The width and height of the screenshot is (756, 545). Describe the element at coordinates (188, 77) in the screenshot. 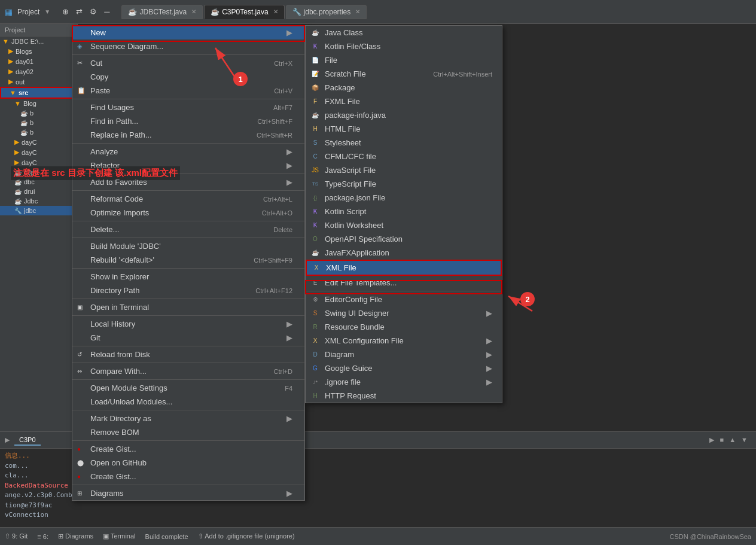

I see `menu-item-copy: Copy` at that location.